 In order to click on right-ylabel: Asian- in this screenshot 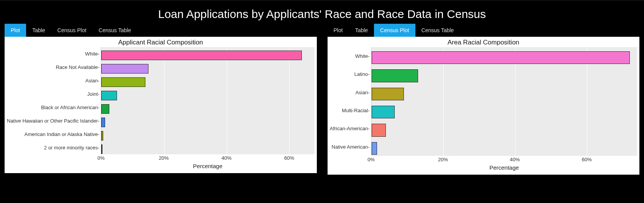, I will do `click(350, 92)`.